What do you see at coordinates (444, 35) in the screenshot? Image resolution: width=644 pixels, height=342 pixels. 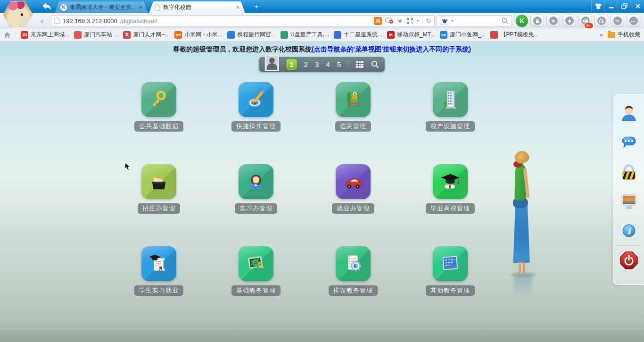 I see `xmfish-favicon-icon: cx` at bounding box center [444, 35].